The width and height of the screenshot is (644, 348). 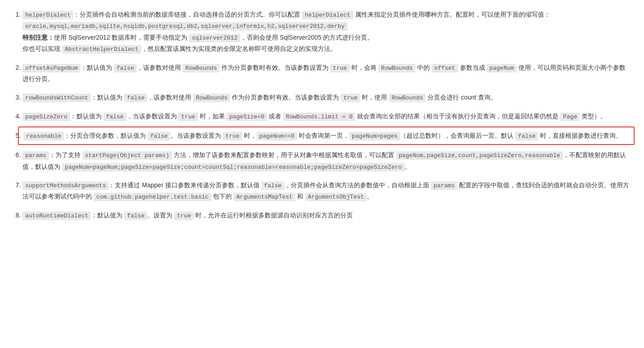 I want to click on code-pageNum: pageNum, so click(x=501, y=68).